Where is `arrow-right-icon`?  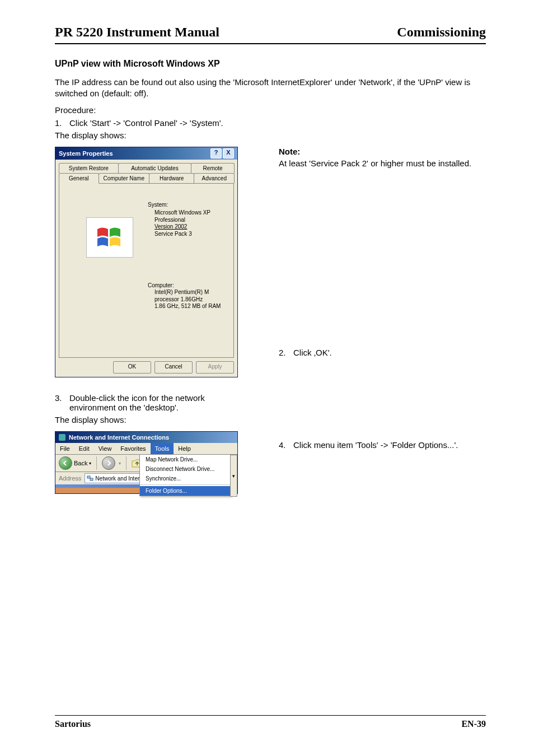 arrow-right-icon is located at coordinates (109, 463).